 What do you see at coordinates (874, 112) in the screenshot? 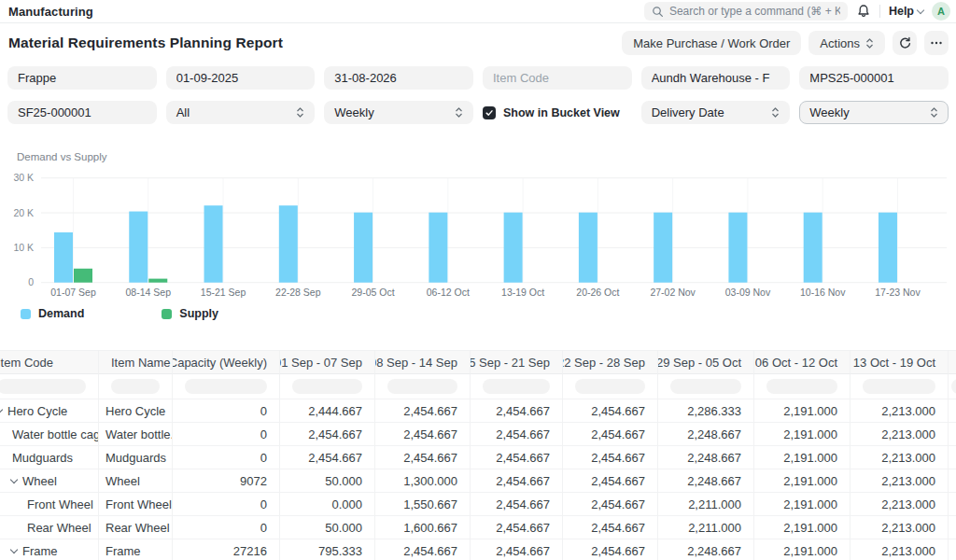
I see `interval-select: Weekly` at bounding box center [874, 112].